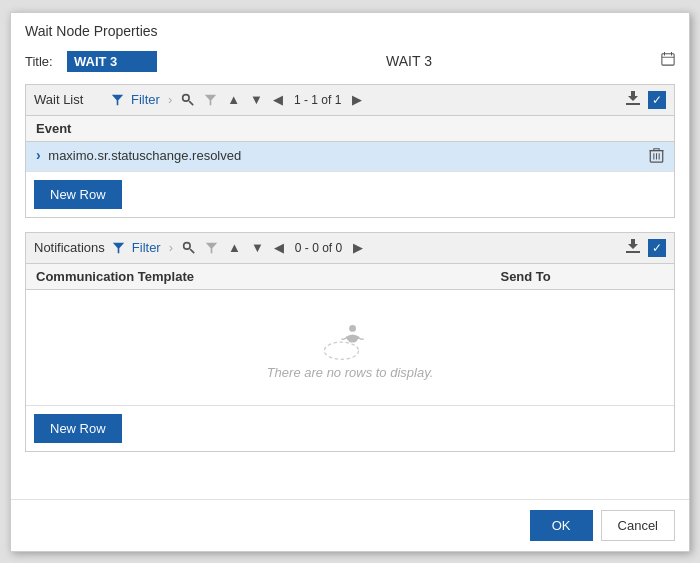 This screenshot has height=563, width=700. What do you see at coordinates (350, 372) in the screenshot?
I see `empty-message: There are no rows to display.` at bounding box center [350, 372].